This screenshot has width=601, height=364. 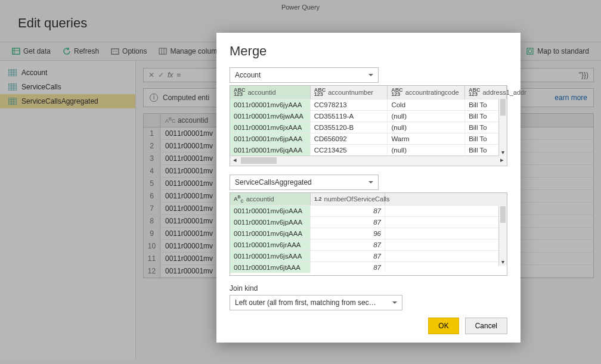 I want to click on table-row: 0011r00001mv6jwAAACD355119-A(null)Bill T…, so click(x=368, y=116).